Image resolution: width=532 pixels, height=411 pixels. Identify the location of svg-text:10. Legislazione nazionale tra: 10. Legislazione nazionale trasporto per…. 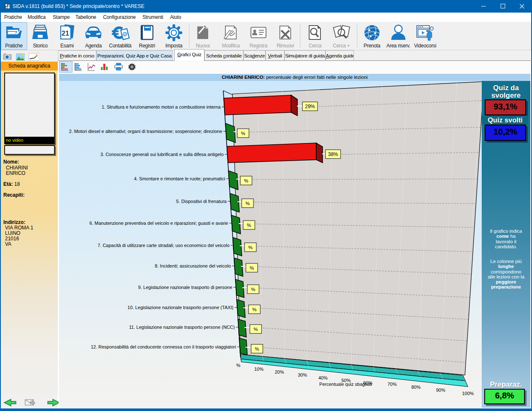
(180, 307).